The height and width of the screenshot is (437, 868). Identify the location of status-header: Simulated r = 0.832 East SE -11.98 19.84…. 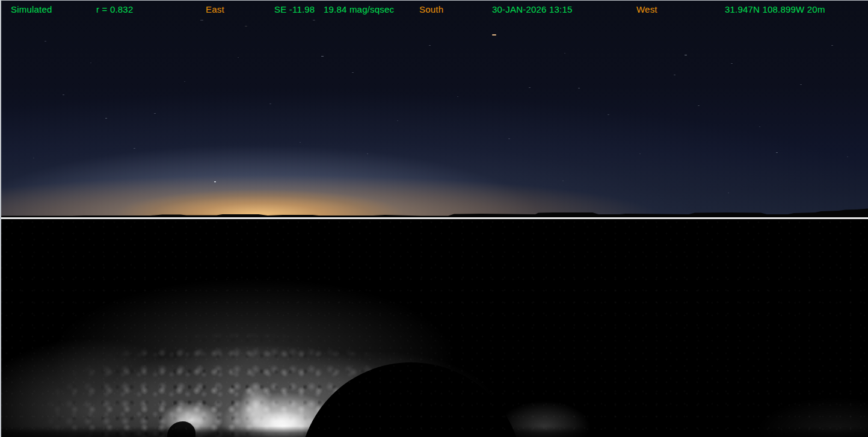
(434, 9).